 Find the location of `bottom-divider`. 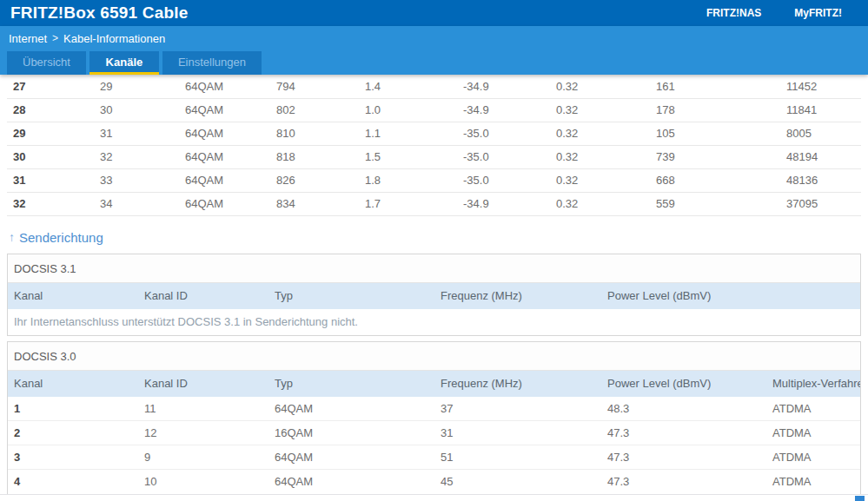

bottom-divider is located at coordinates (434, 495).